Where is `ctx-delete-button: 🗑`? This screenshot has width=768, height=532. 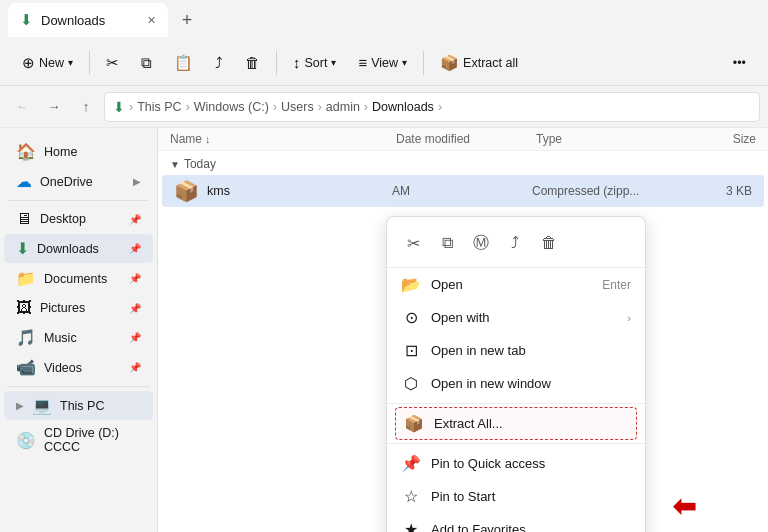
ctx-delete-button: 🗑 is located at coordinates (549, 243).